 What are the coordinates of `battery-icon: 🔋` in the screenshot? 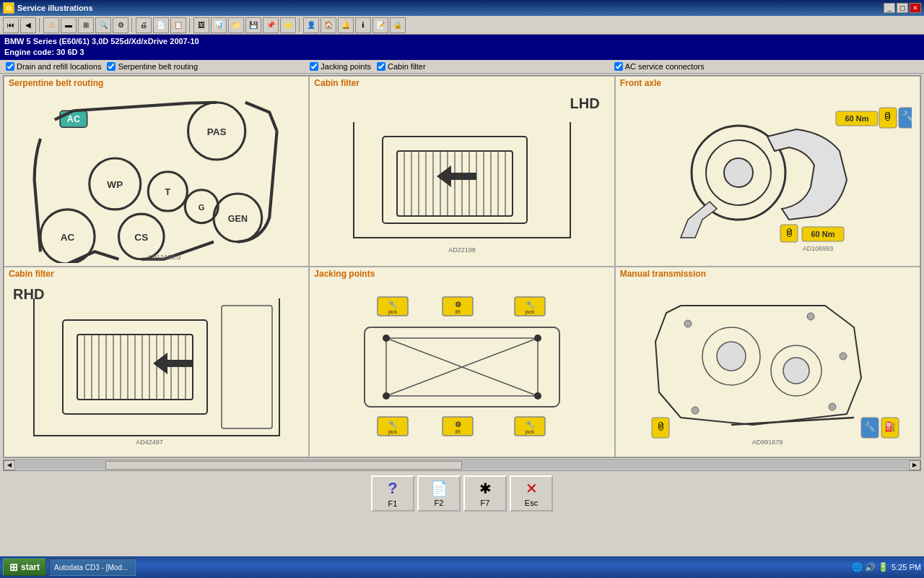 It's located at (884, 567).